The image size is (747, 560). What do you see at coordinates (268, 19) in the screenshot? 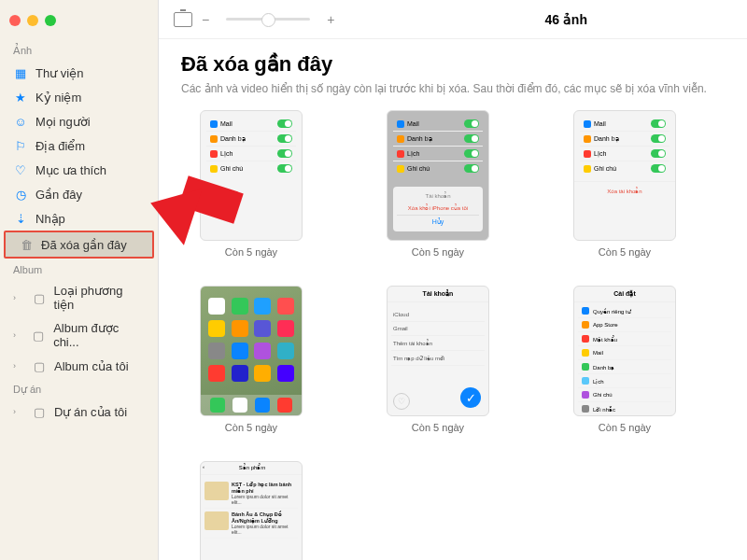
I see `zoom-slider` at bounding box center [268, 19].